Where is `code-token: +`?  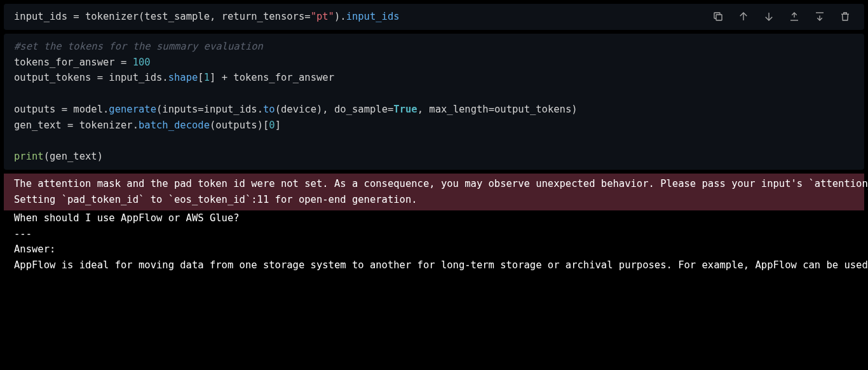 code-token: + is located at coordinates (227, 78).